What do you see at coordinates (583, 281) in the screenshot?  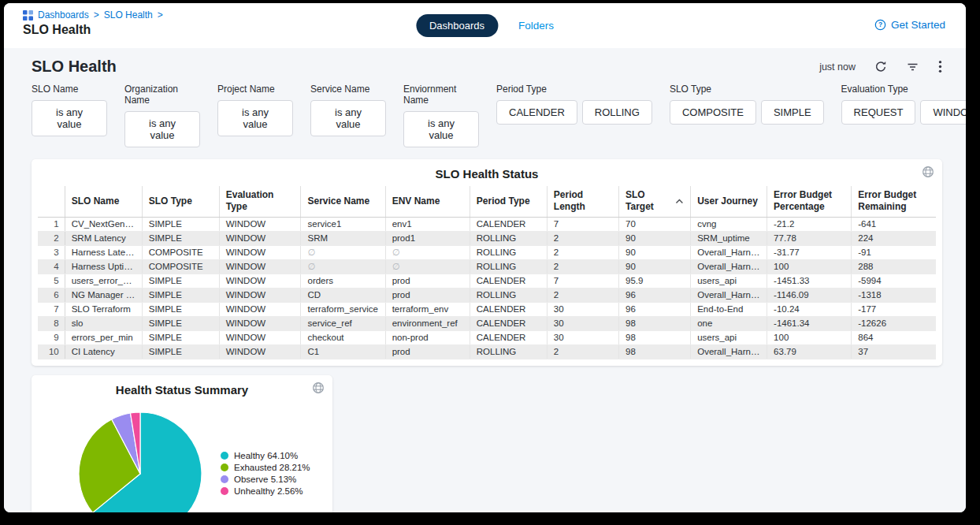 I see `cell-period-length: 7` at bounding box center [583, 281].